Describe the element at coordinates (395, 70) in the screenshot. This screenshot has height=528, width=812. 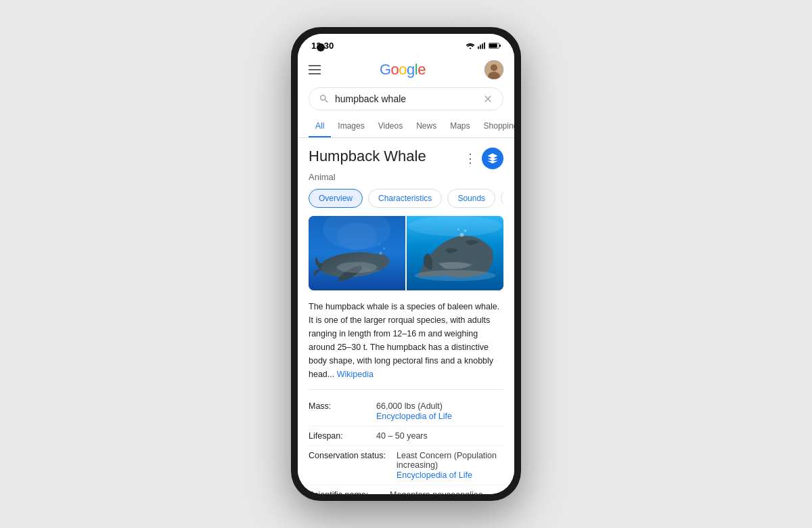
I see `logo-o1: o` at that location.